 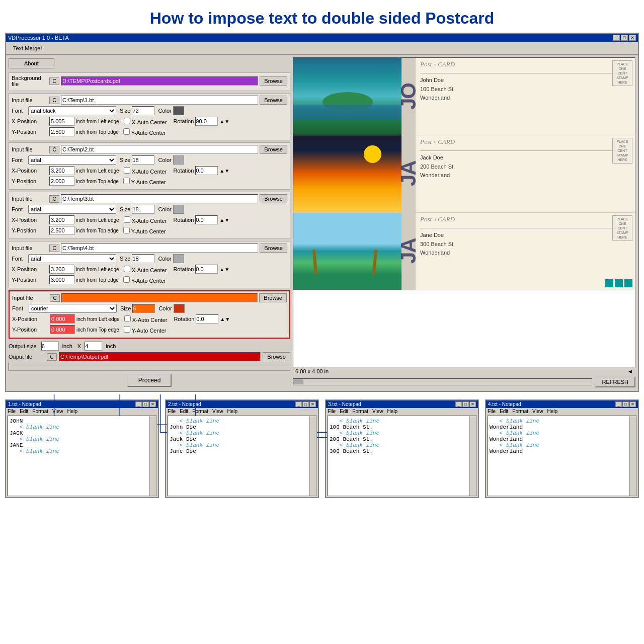 What do you see at coordinates (127, 329) in the screenshot?
I see `yauto-5-check` at bounding box center [127, 329].